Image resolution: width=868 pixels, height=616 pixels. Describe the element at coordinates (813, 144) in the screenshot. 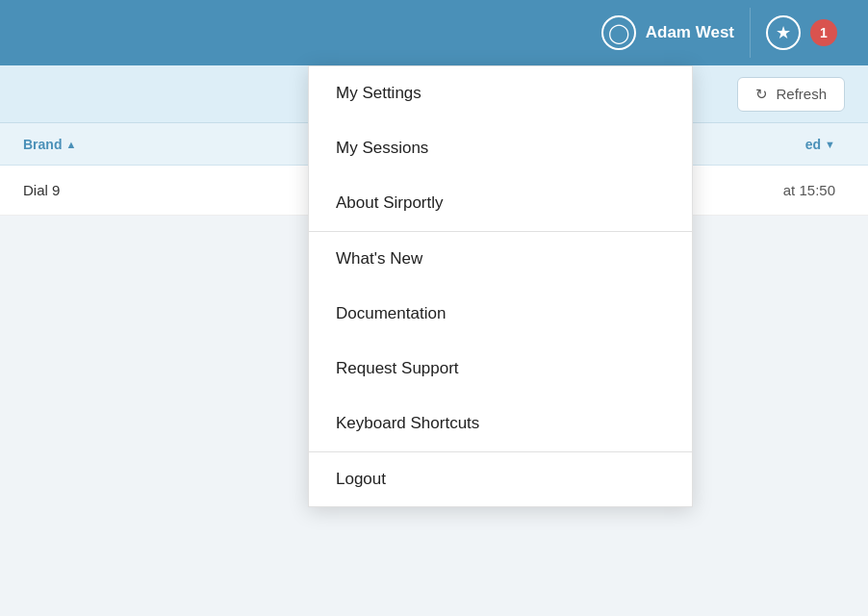

I see `col-created-label: ed` at that location.